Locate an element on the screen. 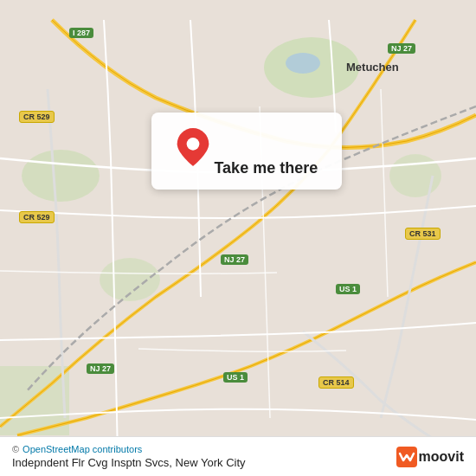 The image size is (476, 476). road-badge-i287: I 287 is located at coordinates (81, 33).